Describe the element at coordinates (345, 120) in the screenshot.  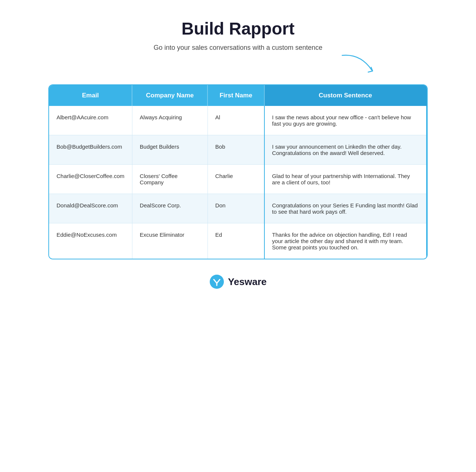
I see `cell-custom: I saw the news about your new office - c…` at that location.